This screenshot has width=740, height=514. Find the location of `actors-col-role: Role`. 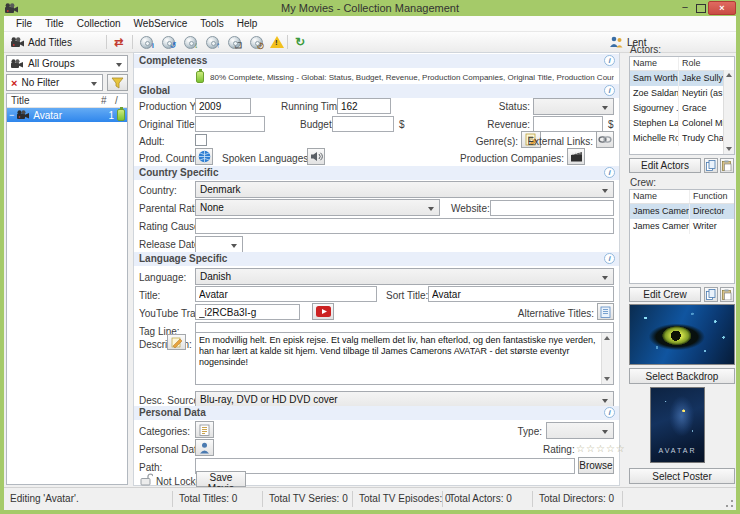

actors-col-role: Role is located at coordinates (706, 64).